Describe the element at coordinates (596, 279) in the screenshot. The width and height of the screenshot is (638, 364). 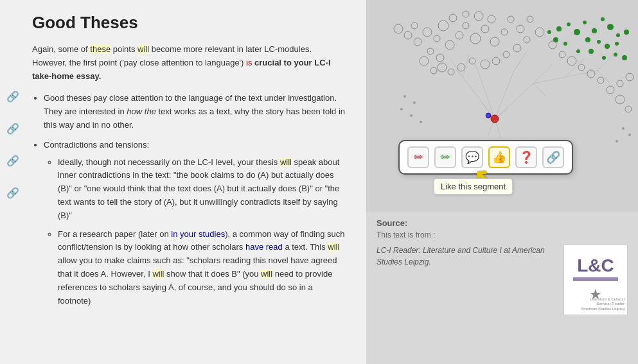
I see `logo-bar` at that location.